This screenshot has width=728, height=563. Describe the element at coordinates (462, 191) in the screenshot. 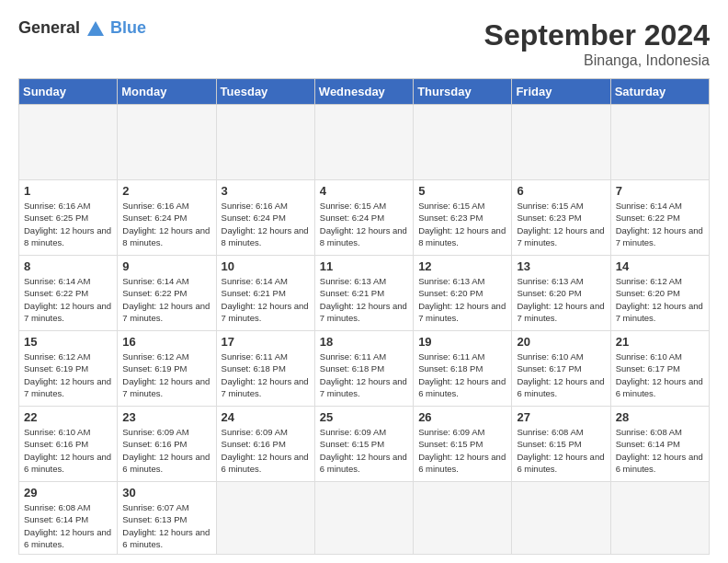

I see `day-number: 5` at that location.